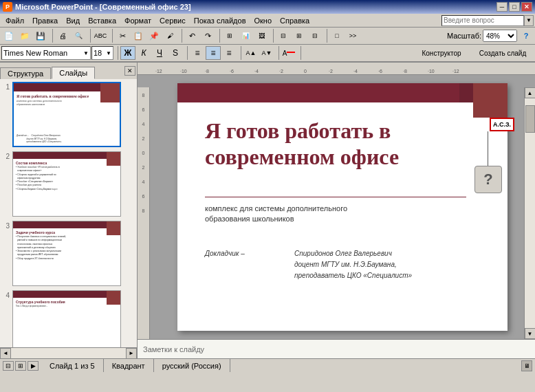 This screenshot has height=392, width=535. Describe the element at coordinates (33, 366) in the screenshot. I see `slideshow-button: ▶` at that location.